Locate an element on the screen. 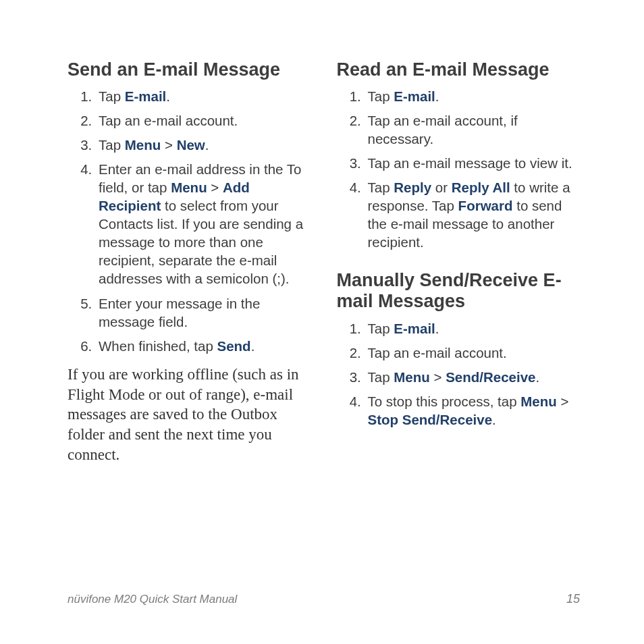  offline-note: If you are working offline (such as in F… is located at coordinates (189, 414).